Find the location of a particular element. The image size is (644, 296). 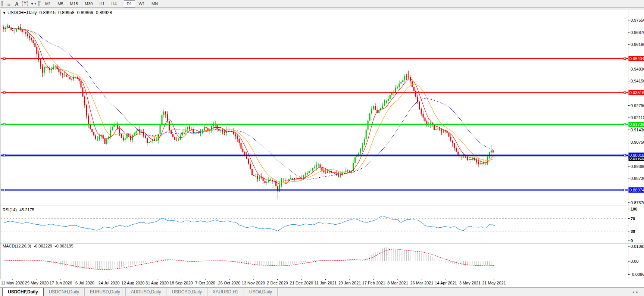

rsi-label: RSI(14)45.2175 is located at coordinates (20, 210).